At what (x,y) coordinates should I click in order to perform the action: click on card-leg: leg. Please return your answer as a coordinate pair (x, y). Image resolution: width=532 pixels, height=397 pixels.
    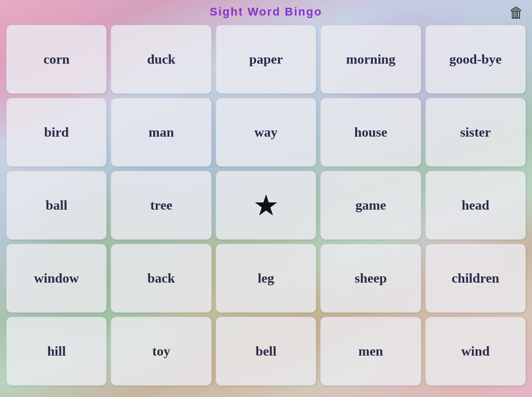
    Looking at the image, I should click on (266, 278).